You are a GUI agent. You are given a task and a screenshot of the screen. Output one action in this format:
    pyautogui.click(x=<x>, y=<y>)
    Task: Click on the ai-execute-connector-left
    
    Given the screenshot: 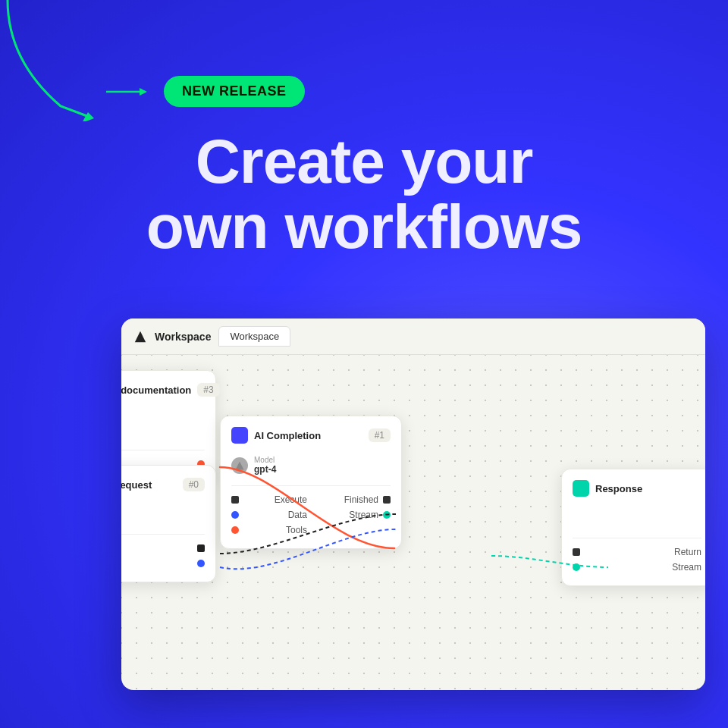 What is the action you would take?
    pyautogui.click(x=235, y=500)
    